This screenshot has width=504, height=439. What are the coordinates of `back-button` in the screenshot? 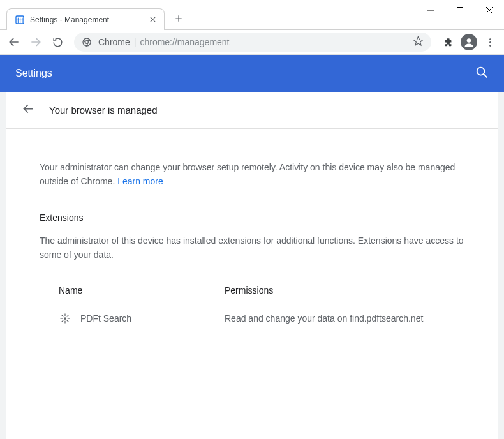 It's located at (14, 42).